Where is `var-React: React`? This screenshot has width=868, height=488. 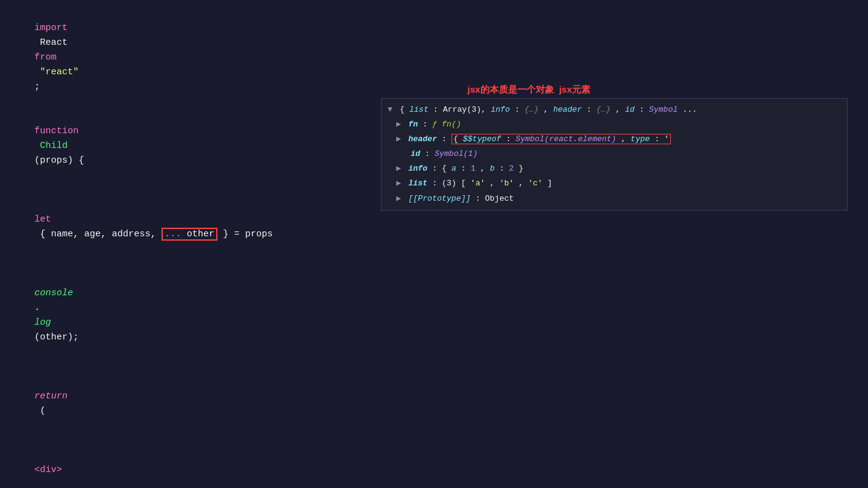
var-React: React is located at coordinates (54, 43).